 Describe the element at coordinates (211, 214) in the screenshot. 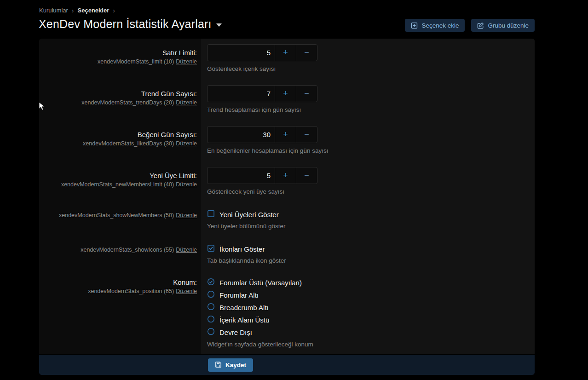

I see `checkbox-unchecked-icon` at that location.